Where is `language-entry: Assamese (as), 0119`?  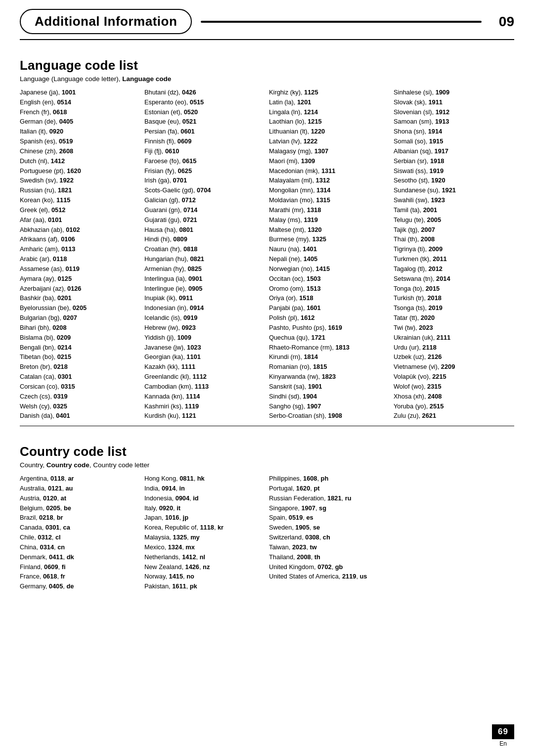 language-entry: Assamese (as), 0119 is located at coordinates (80, 269).